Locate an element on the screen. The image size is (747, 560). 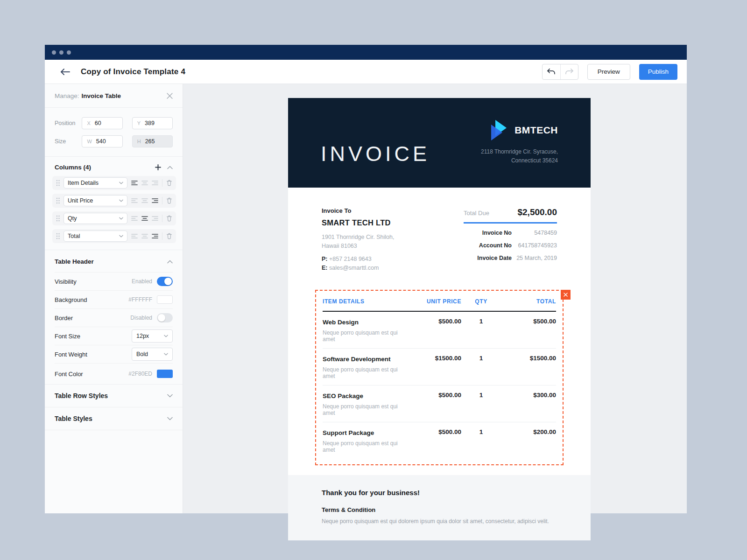
column-name-dropdown: Qty is located at coordinates (95, 218).